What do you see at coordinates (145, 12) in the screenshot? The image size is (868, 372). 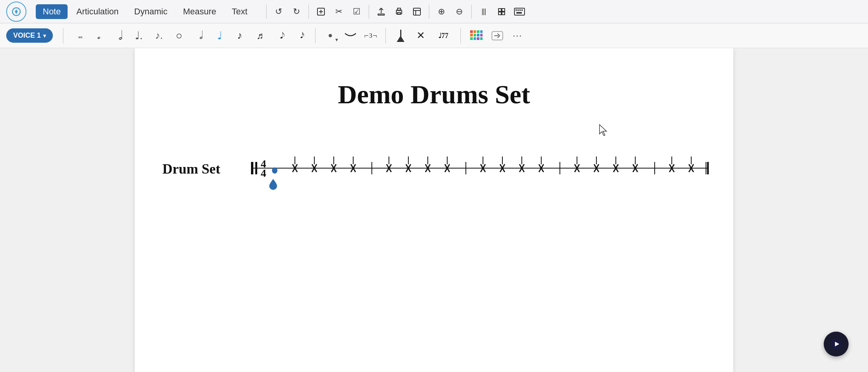 I see `nav-tabs: Note Articulation Dynamic Measure Text` at bounding box center [145, 12].